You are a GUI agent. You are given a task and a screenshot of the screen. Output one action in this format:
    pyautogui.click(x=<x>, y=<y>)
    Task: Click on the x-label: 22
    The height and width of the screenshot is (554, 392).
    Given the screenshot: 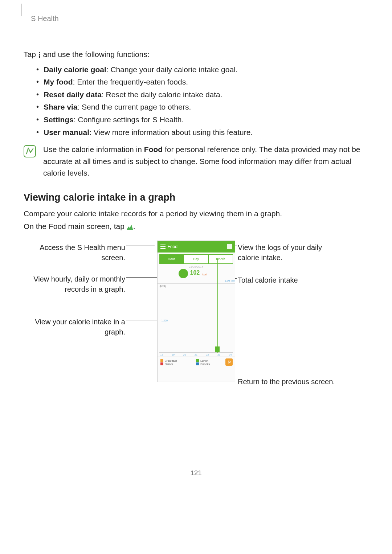 What is the action you would take?
    pyautogui.click(x=208, y=355)
    